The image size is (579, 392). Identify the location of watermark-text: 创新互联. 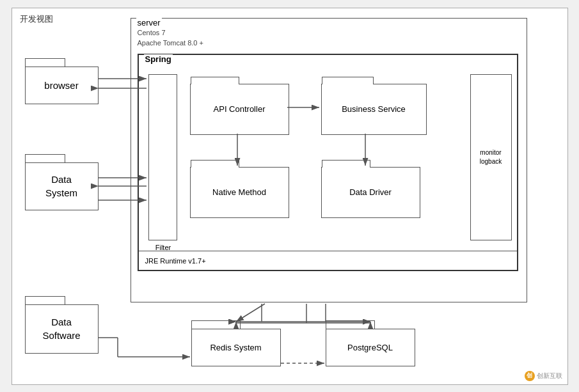
(550, 376).